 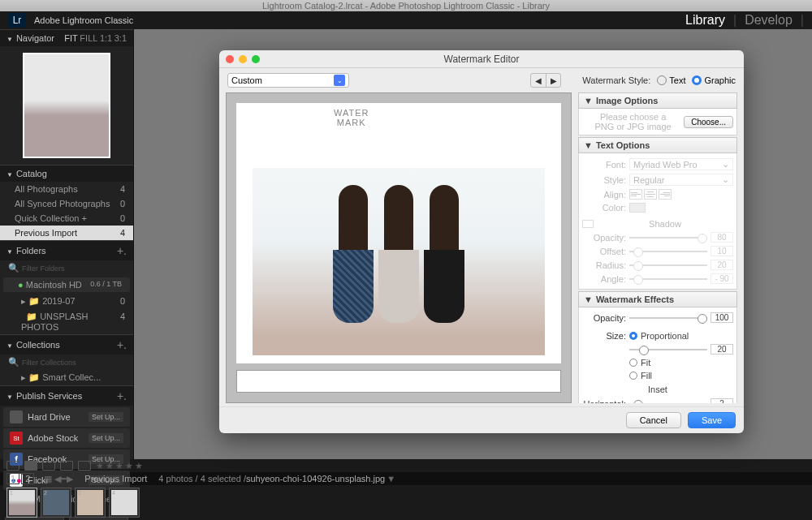 What do you see at coordinates (406, 6) in the screenshot?
I see `window-title: Lightroom Catalog-2.lrcat - Adobe Photos…` at bounding box center [406, 6].